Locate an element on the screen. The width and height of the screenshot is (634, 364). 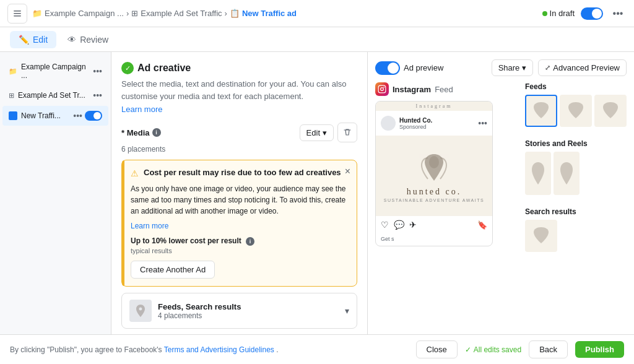
ig-more-icon: ••• is located at coordinates (483, 123).